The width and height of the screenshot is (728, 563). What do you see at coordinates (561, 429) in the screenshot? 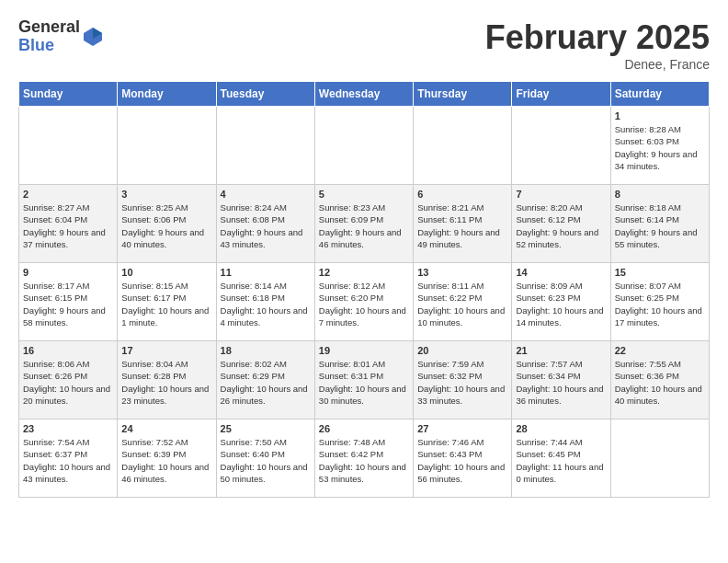
I see `day-number: 28` at bounding box center [561, 429].